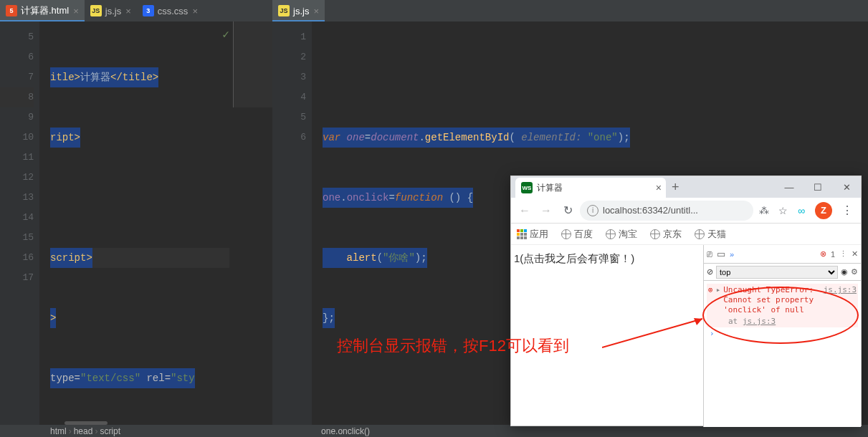  Describe the element at coordinates (533, 234) in the screenshot. I see `apps-button: 应用` at that location.